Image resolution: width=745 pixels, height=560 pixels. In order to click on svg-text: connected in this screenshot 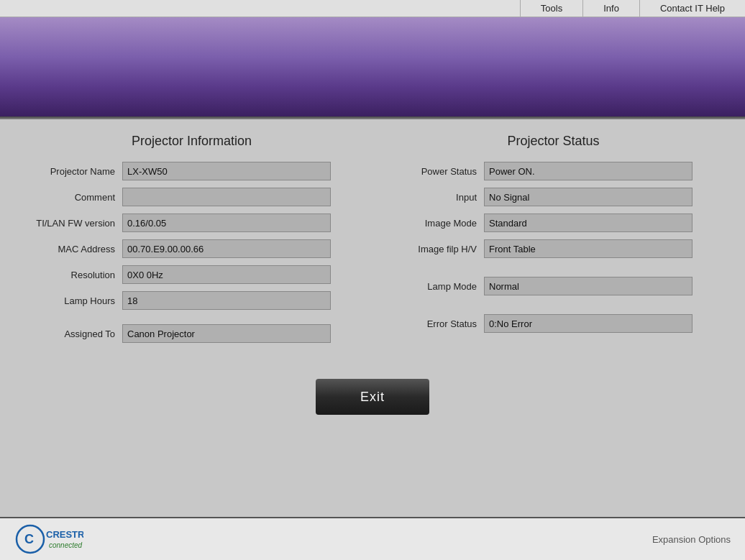, I will do `click(66, 545)`.